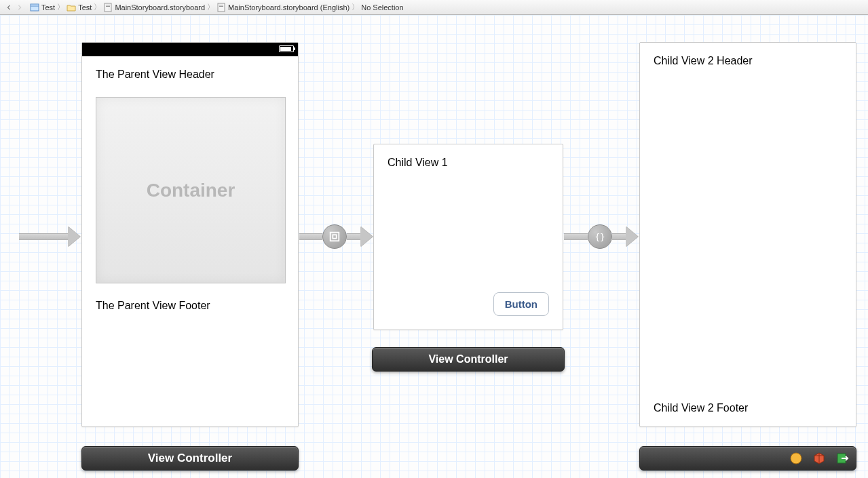  What do you see at coordinates (190, 306) in the screenshot?
I see `parent-footer-label: The Parent View Footer` at bounding box center [190, 306].